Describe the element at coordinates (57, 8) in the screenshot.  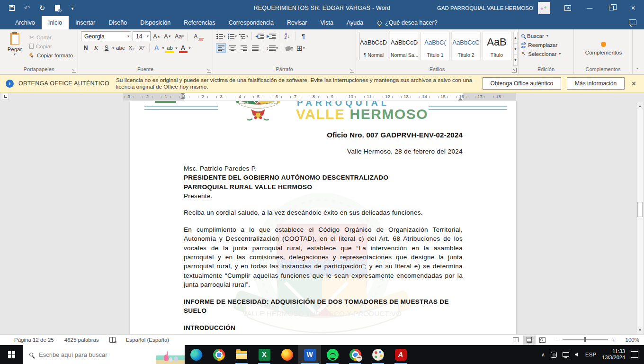
I see `print-preview-icon` at that location.